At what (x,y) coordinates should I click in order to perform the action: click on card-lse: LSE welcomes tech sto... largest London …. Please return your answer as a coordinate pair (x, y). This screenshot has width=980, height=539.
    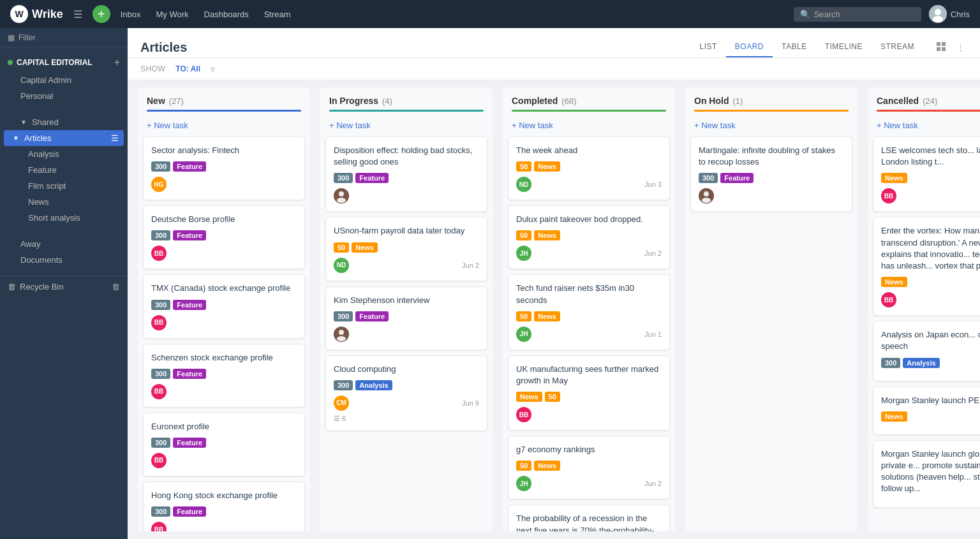
    Looking at the image, I should click on (926, 174).